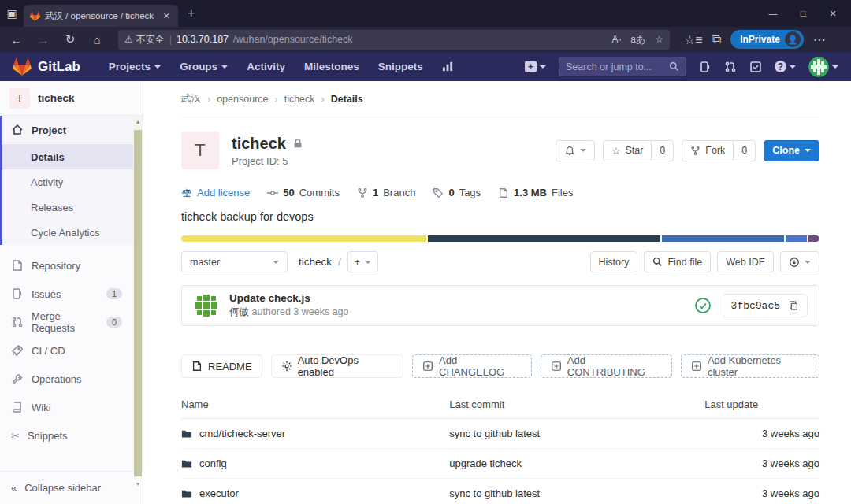 Image resolution: width=851 pixels, height=504 pixels. Describe the element at coordinates (803, 13) in the screenshot. I see `window-maximize-icon: □` at that location.